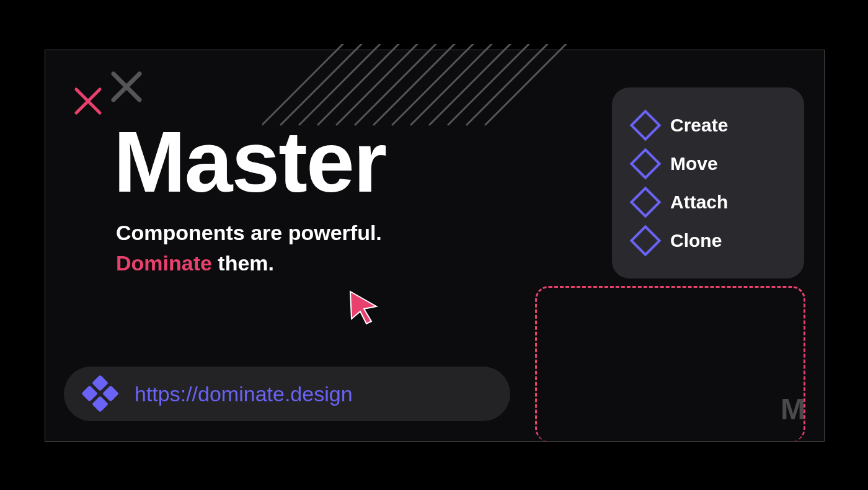 This screenshot has height=490, width=868. I want to click on sub-line1: Components are powerful., so click(249, 233).